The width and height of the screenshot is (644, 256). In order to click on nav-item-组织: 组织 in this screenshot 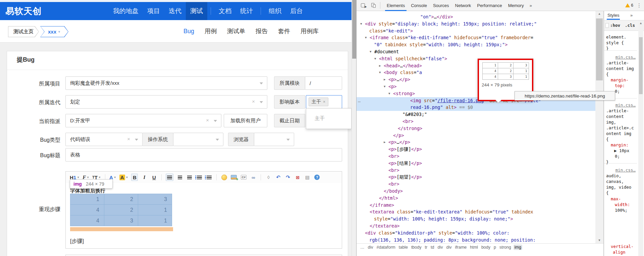, I will do `click(275, 11)`.